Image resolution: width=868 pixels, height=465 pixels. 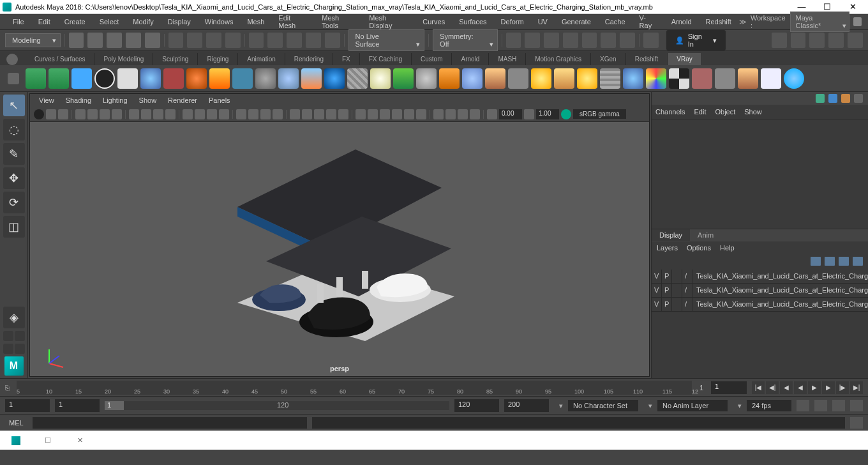 I want to click on play-forward-button: ▶, so click(x=814, y=388).